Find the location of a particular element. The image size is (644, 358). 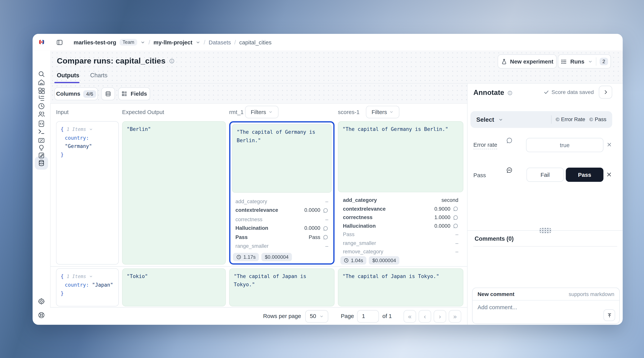

submit-comment-button is located at coordinates (609, 315).